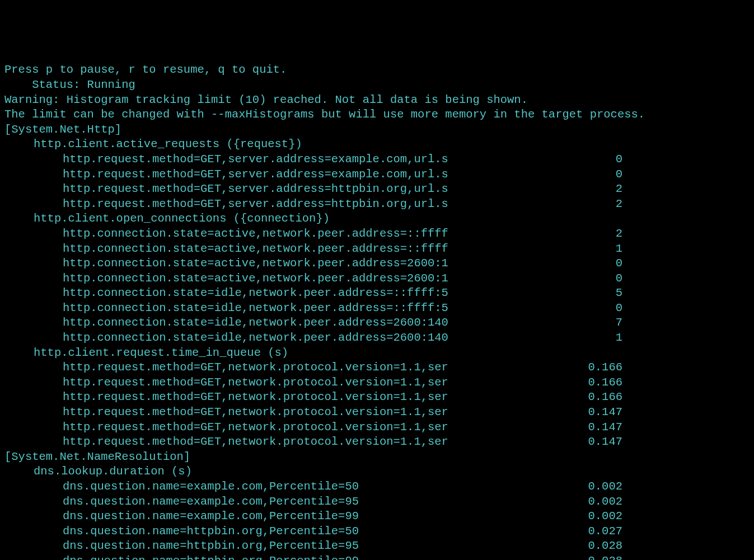  I want to click on metric-row-1-0-4-label: dns.question.name=httpbin.org,Percentile…, so click(277, 546).